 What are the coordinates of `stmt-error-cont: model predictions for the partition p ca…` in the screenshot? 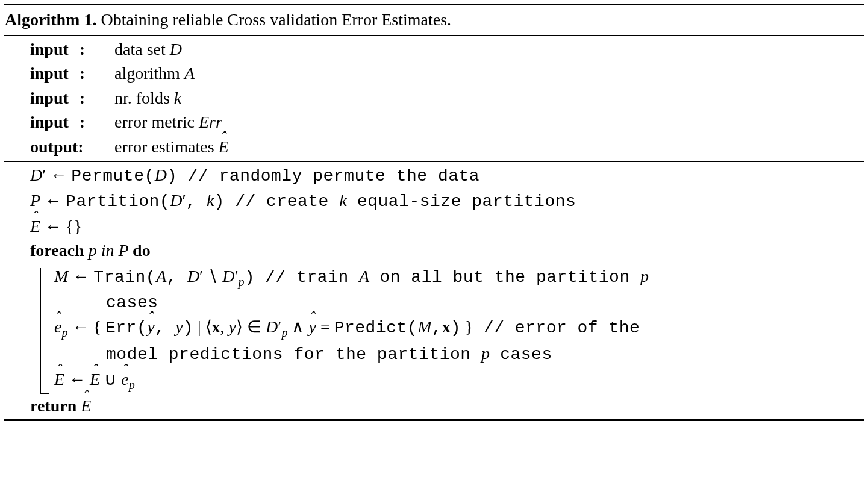 It's located at (459, 354).